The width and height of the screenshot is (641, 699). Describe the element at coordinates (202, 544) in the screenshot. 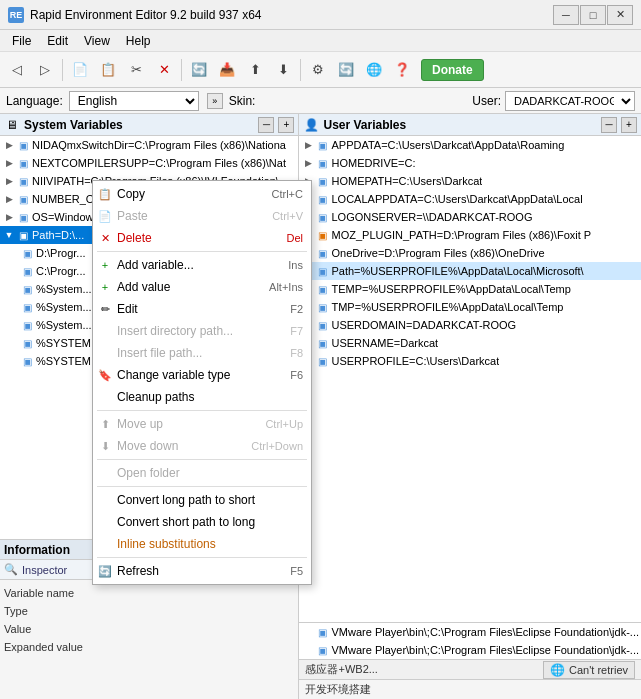

I see `ctx-inline-sub: Inline substitutions` at that location.